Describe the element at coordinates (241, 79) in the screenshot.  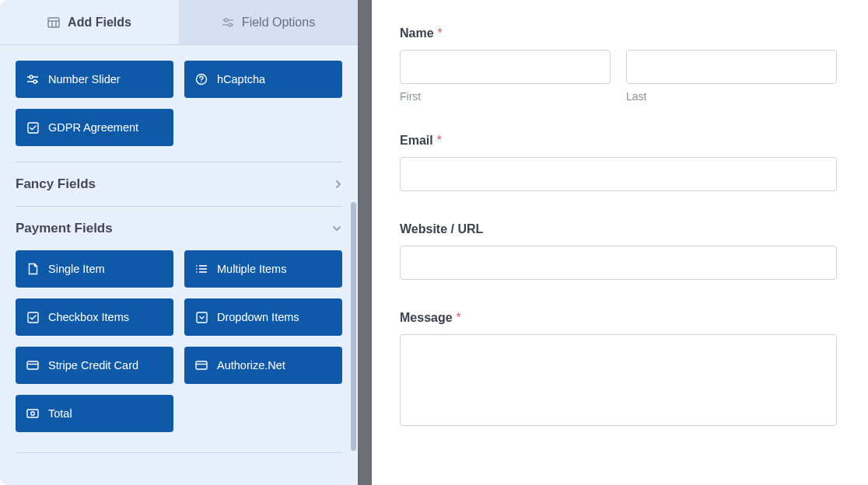
I see `field-label: hCaptcha` at that location.